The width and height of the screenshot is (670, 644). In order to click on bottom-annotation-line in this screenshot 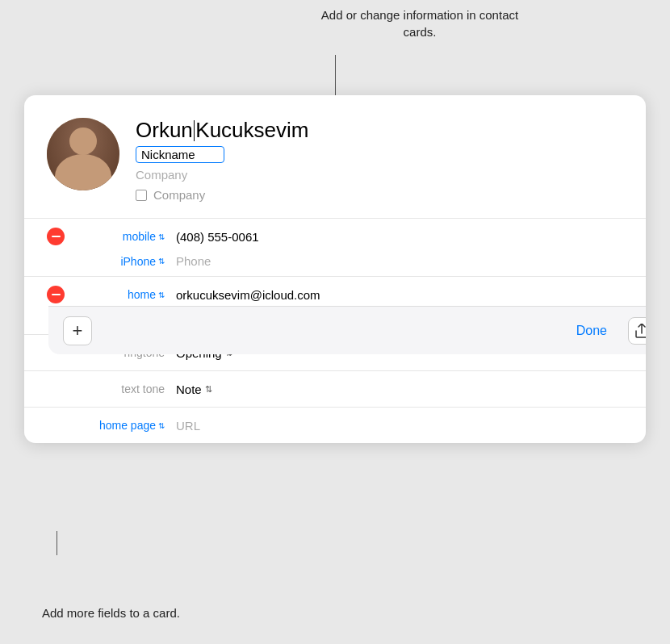, I will do `click(57, 543)`.